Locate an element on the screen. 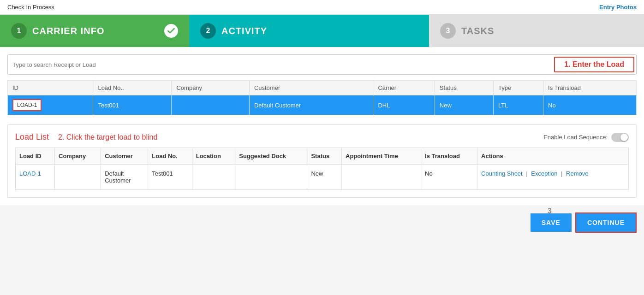 Image resolution: width=644 pixels, height=295 pixels. counting-sheet-link: Counting Sheet is located at coordinates (502, 173).